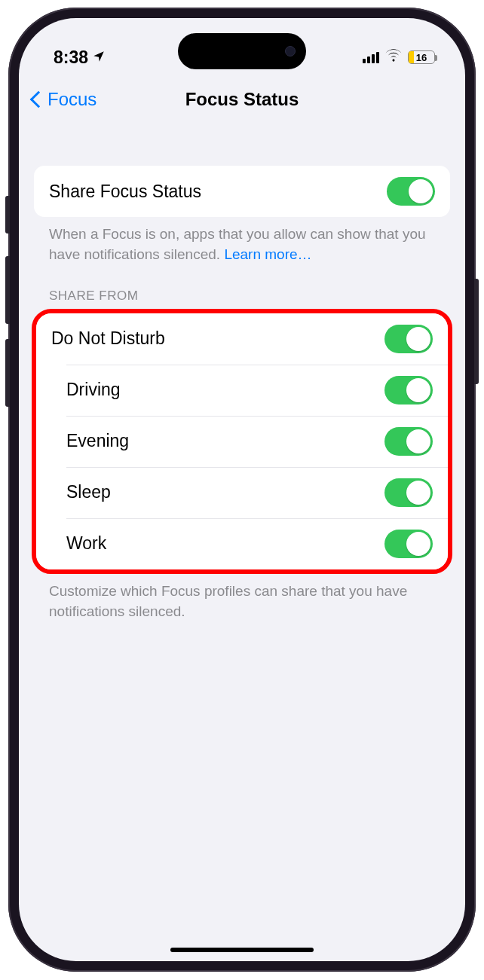 The image size is (484, 980). I want to click on focus-row-work: Work, so click(250, 544).